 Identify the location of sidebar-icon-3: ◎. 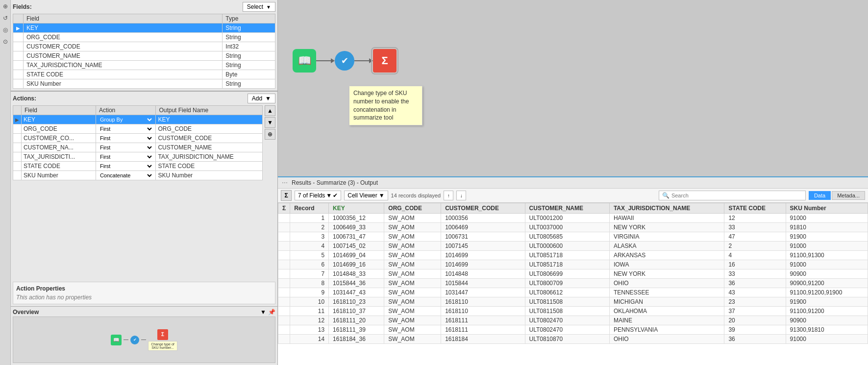
(5, 30).